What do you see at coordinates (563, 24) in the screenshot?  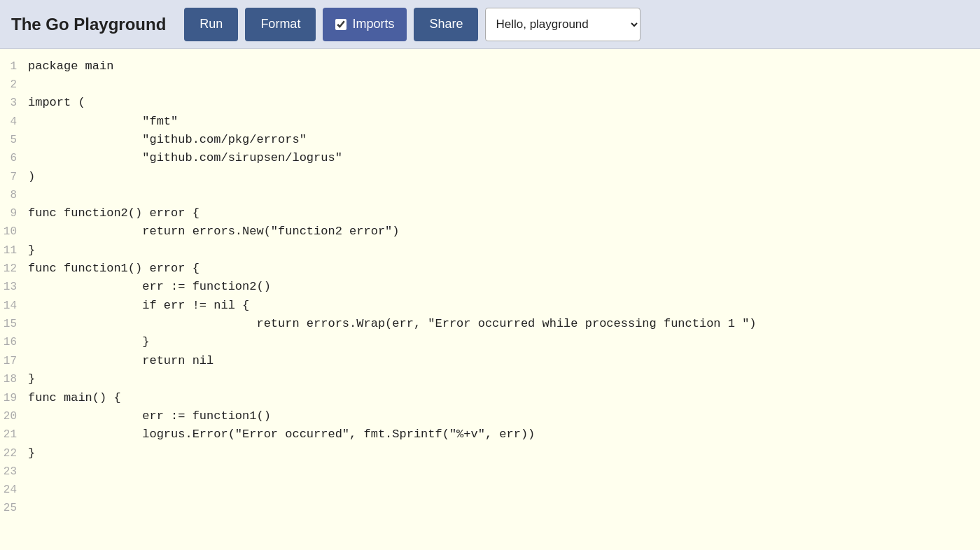 I see `examples-select: Hello, playgroundFibonacci ClosureErrors…` at bounding box center [563, 24].